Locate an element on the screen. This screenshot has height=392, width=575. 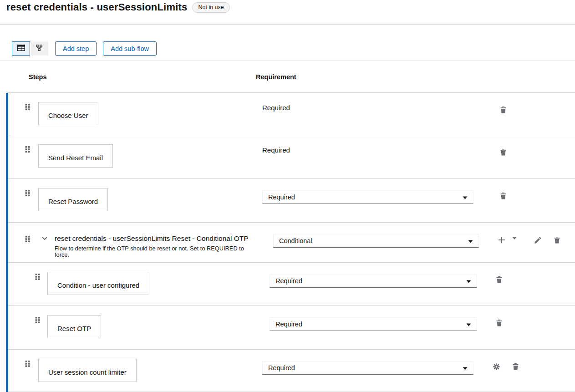
not-in-use-badge: Not in use is located at coordinates (211, 7).